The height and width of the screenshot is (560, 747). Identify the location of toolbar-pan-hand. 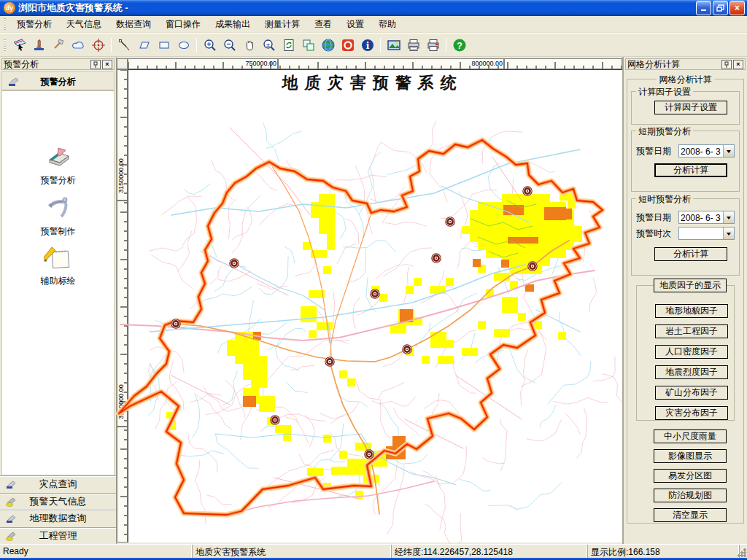
(249, 45).